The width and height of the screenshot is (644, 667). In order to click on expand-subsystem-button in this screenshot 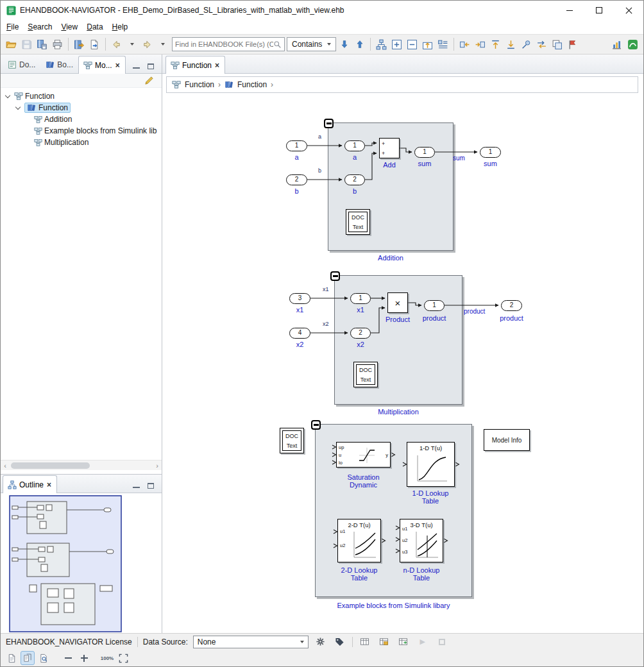, I will do `click(396, 44)`.